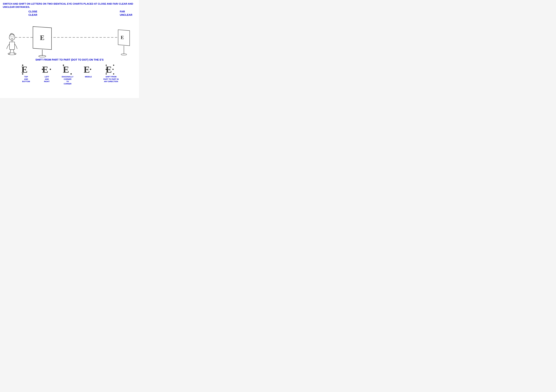 This screenshot has height=392, width=556. What do you see at coordinates (88, 77) in the screenshot?
I see `e-label-middle: MIDDLE` at bounding box center [88, 77].